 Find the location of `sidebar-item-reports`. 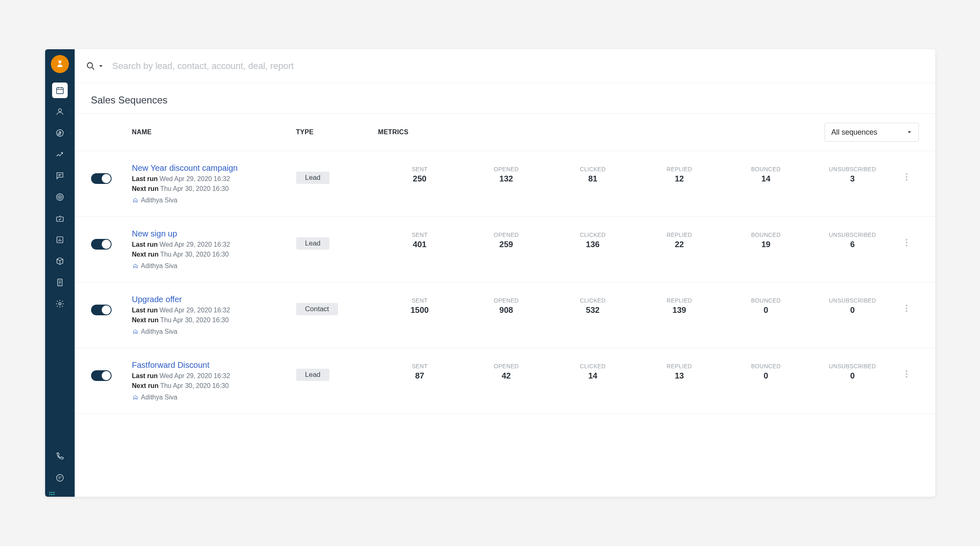

sidebar-item-reports is located at coordinates (60, 240).